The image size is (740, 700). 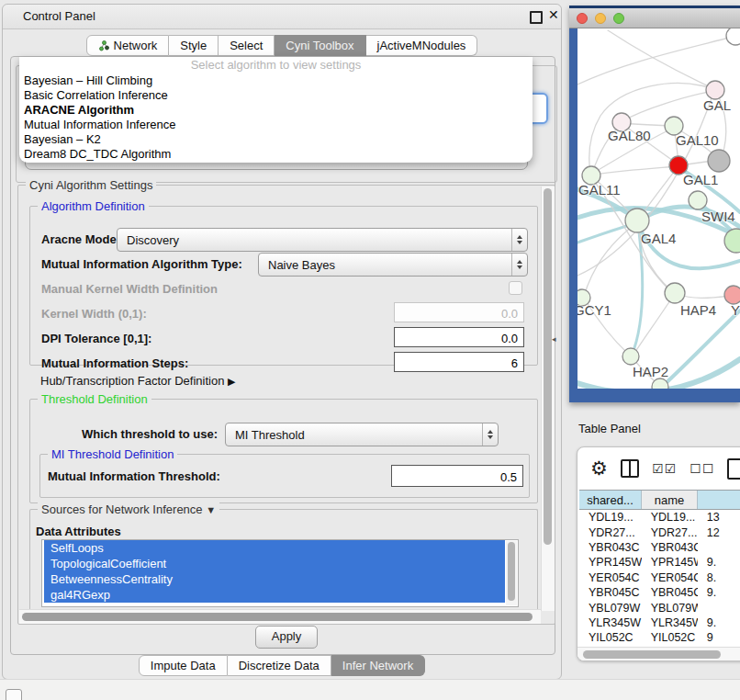 What do you see at coordinates (275, 579) in the screenshot?
I see `attribute-list-item: BetweennessCentrality` at bounding box center [275, 579].